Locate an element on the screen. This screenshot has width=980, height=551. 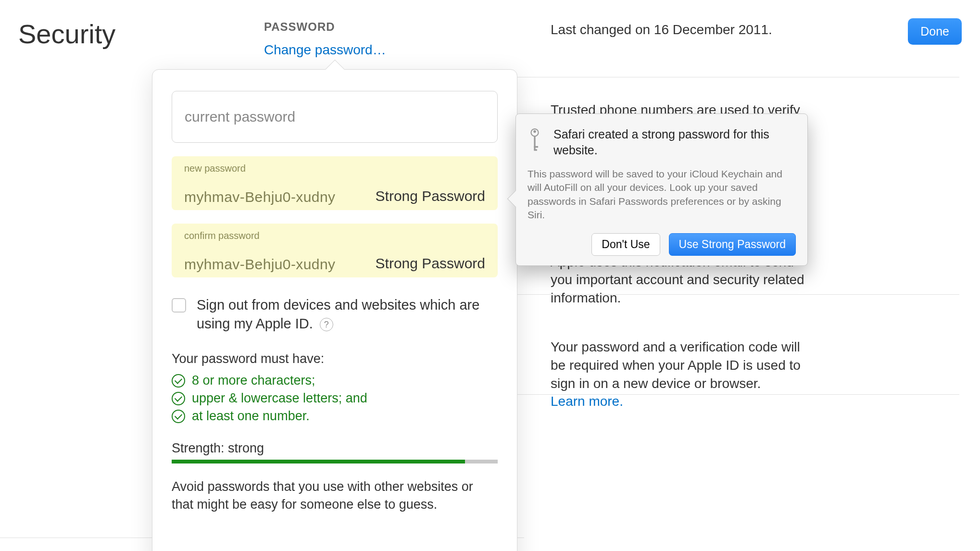
requirement-text: 8 or more characters; is located at coordinates (254, 381).